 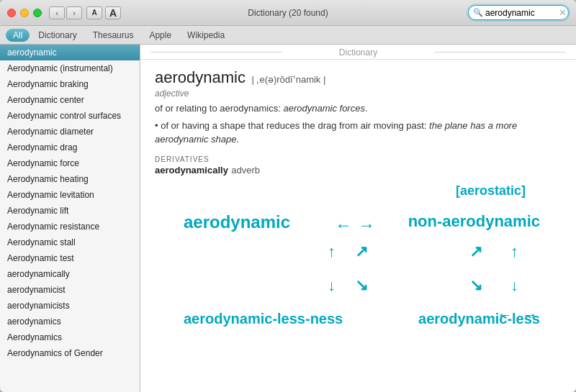 What do you see at coordinates (70, 132) in the screenshot?
I see `sidebar-item-5: Aerodynamic diameter` at bounding box center [70, 132].